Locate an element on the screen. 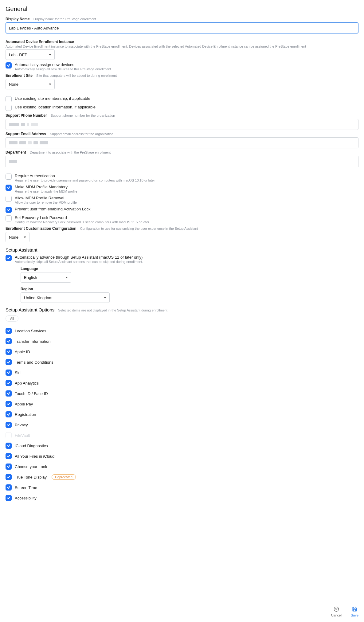 This screenshot has width=364, height=622. enroll-site-hint: Site that computers will be added to dur… is located at coordinates (76, 76).